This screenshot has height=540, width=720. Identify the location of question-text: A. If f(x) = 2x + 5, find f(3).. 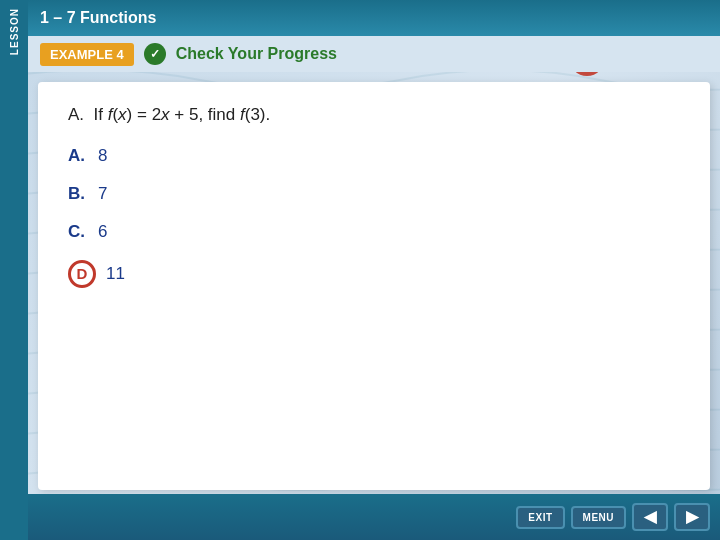
(374, 115).